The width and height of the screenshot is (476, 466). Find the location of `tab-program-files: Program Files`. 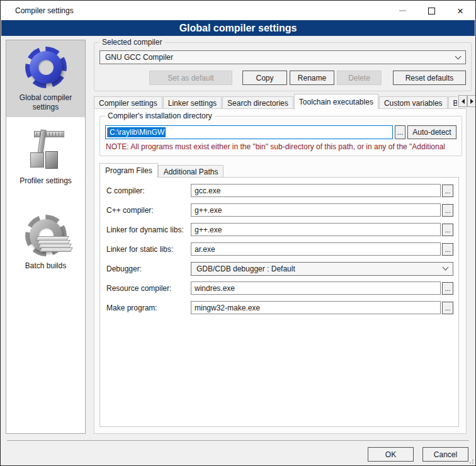

tab-program-files: Program Files is located at coordinates (128, 170).